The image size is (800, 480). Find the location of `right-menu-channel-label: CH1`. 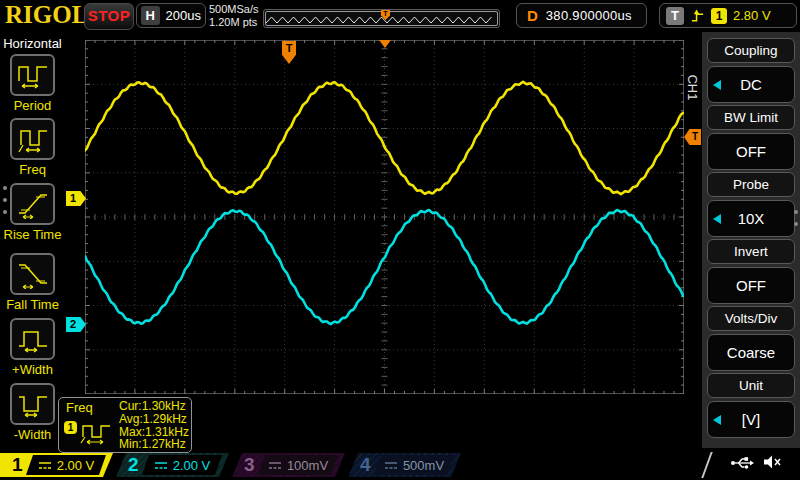

right-menu-channel-label: CH1 is located at coordinates (692, 88).